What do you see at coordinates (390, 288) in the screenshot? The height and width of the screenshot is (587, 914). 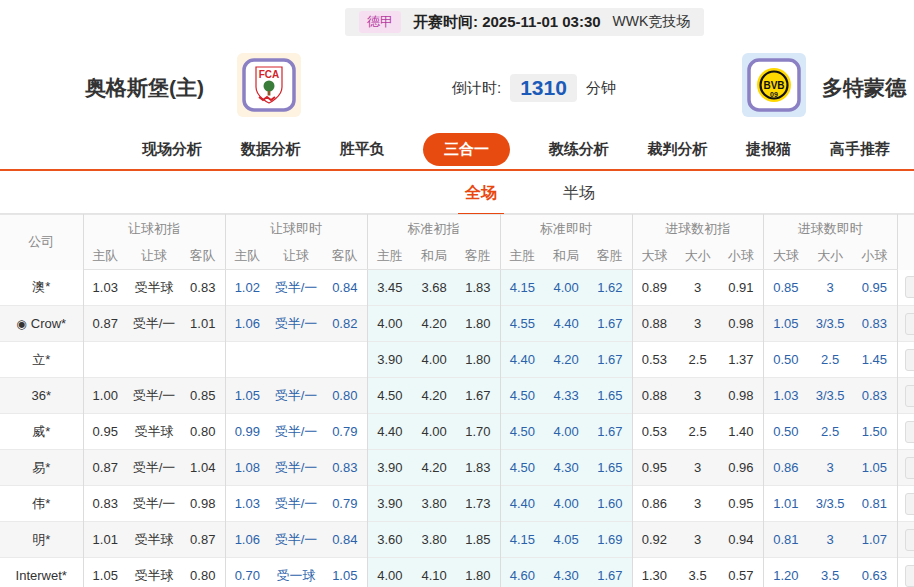 I see `odds-cell: 3.45` at bounding box center [390, 288].